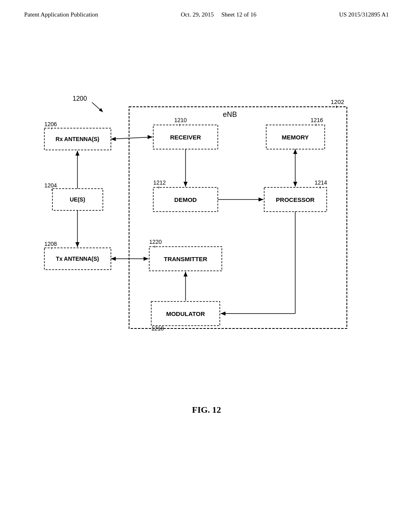  Describe the element at coordinates (321, 183) in the screenshot. I see `ref-1214: 1214` at that location.